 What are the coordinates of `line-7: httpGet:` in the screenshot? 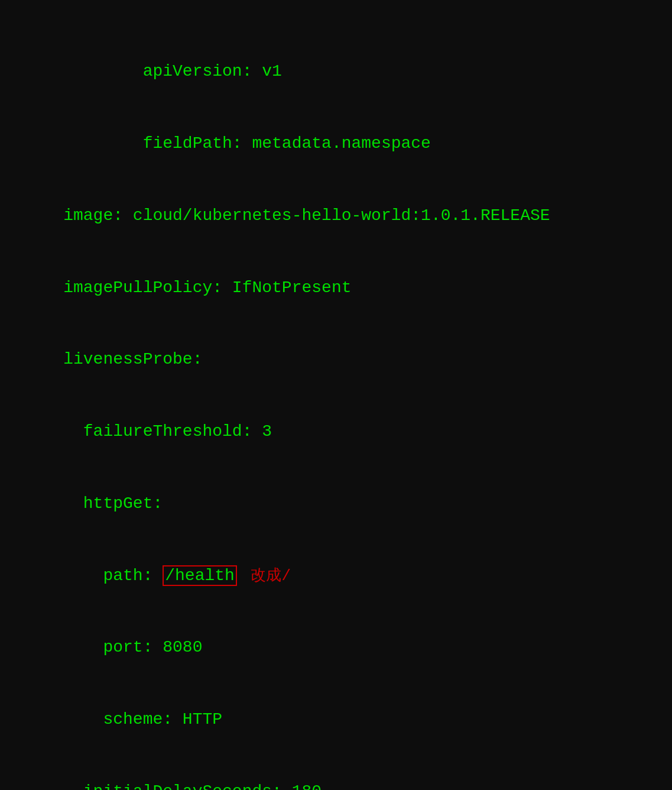 It's located at (336, 504).